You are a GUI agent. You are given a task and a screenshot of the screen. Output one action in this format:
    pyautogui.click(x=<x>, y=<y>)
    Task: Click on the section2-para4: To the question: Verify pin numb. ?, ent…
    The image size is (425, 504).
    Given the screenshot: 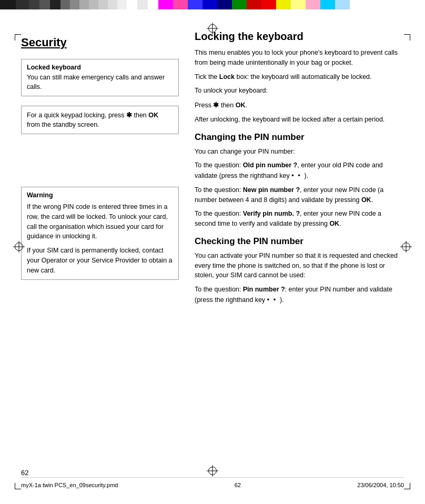 What is the action you would take?
    pyautogui.click(x=299, y=219)
    